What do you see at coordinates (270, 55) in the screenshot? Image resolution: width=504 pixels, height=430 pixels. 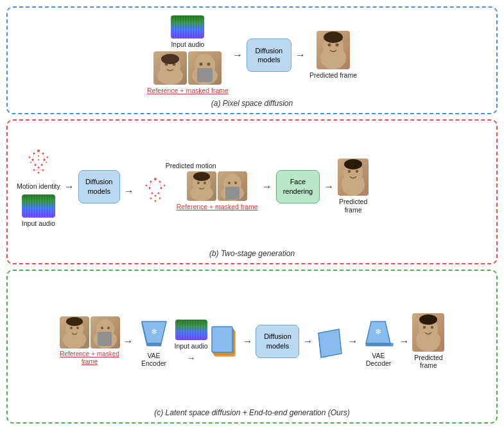 I see `diffusion-label-a: Diffusion models` at bounding box center [270, 55].